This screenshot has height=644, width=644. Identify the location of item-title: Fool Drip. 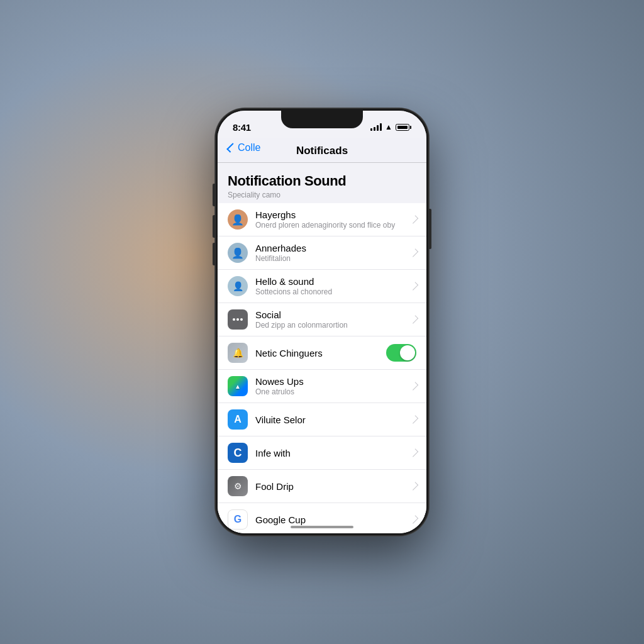
(333, 487).